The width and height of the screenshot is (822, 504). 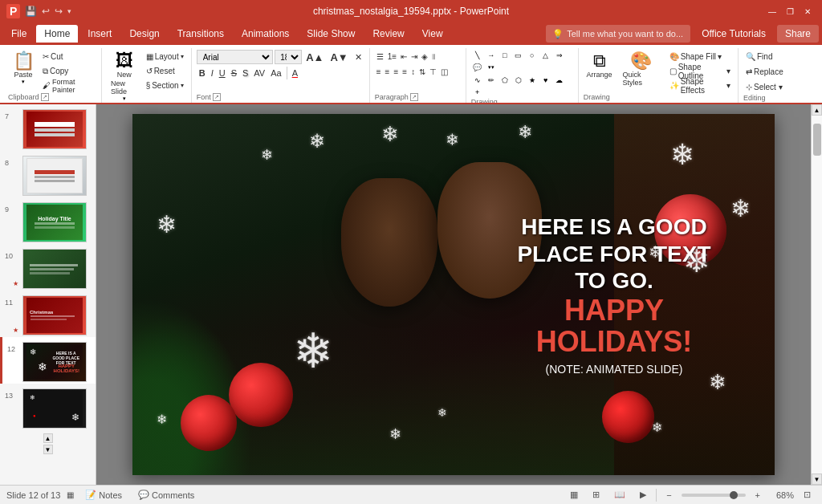 What do you see at coordinates (433, 34) in the screenshot?
I see `tab-view: View` at bounding box center [433, 34].